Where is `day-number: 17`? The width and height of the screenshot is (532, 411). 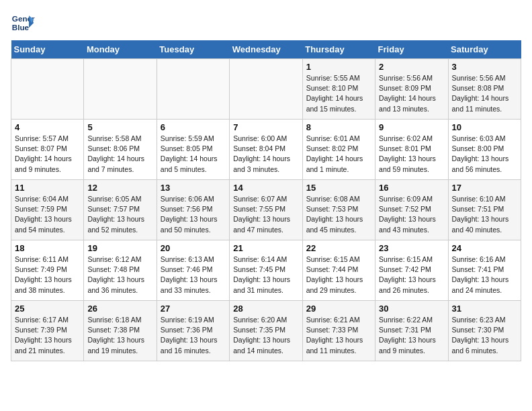
day-number: 17 is located at coordinates (485, 188).